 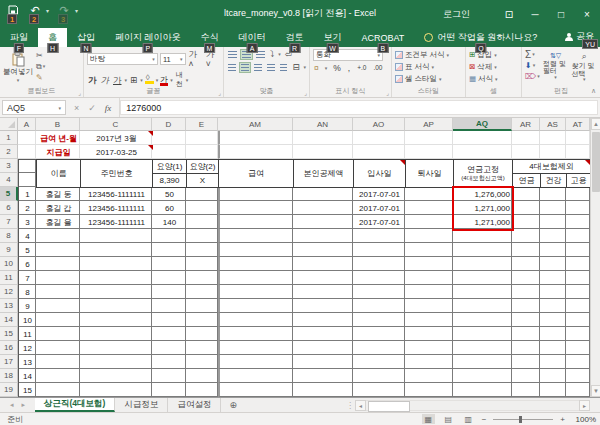 I want to click on value-cell-AQ5: 1,276,000, so click(x=483, y=194).